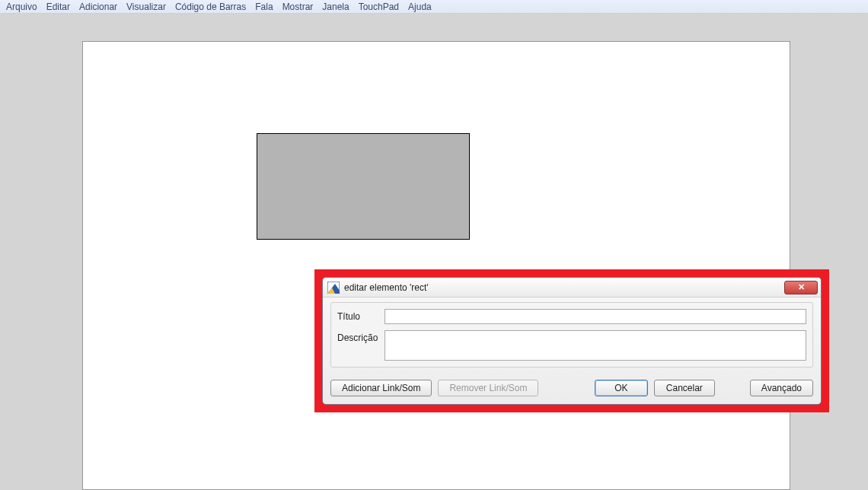 This screenshot has width=868, height=490. Describe the element at coordinates (263, 7) in the screenshot. I see `menu-fala: Fala` at that location.